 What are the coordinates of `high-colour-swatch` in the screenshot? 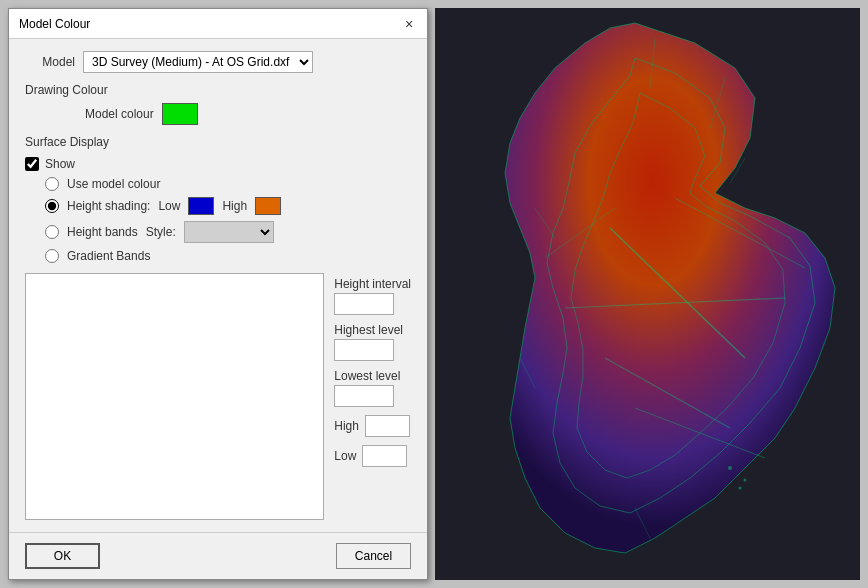 It's located at (268, 206).